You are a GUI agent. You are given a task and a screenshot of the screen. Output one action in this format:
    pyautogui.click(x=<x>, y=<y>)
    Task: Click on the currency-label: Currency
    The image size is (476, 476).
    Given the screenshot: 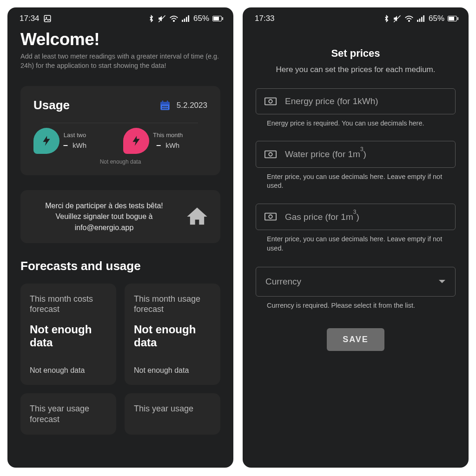 What is the action you would take?
    pyautogui.click(x=284, y=282)
    